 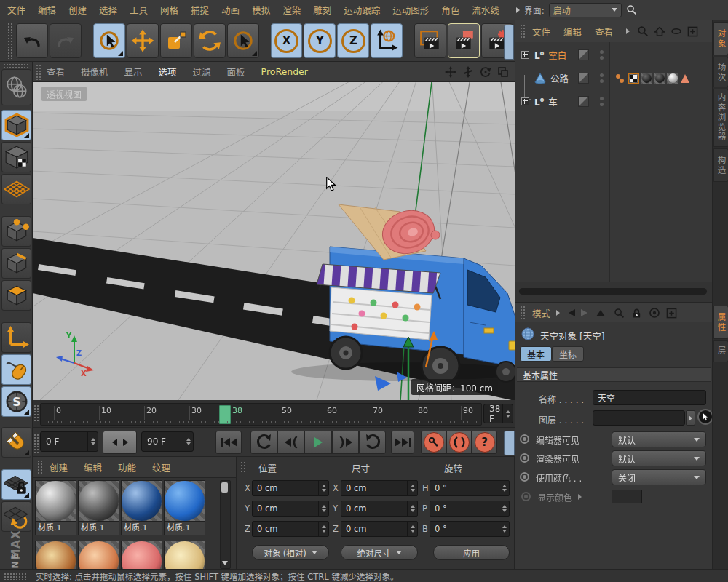 What do you see at coordinates (503, 72) in the screenshot?
I see `toggle-view-icon` at bounding box center [503, 72].